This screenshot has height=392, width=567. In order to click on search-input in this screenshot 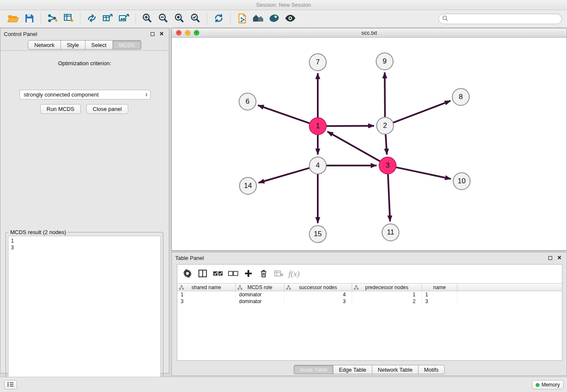, I will do `click(504, 19)`.